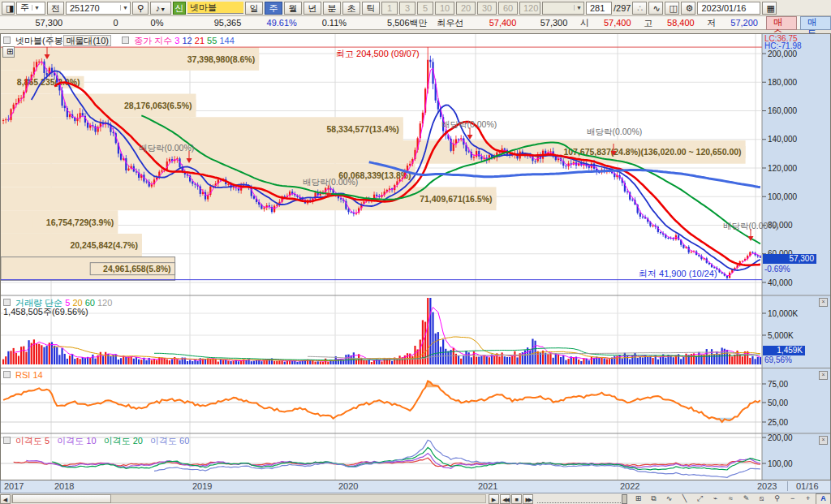 The height and width of the screenshot is (504, 831). I want to click on legend-ma-3: 3, so click(177, 41).